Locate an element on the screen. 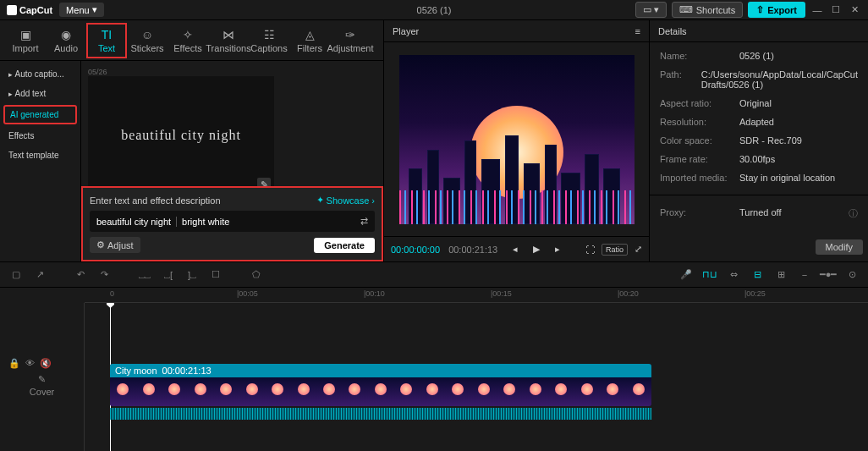 This screenshot has width=868, height=451. sidebar-item-effects: Effects is located at coordinates (41, 135).